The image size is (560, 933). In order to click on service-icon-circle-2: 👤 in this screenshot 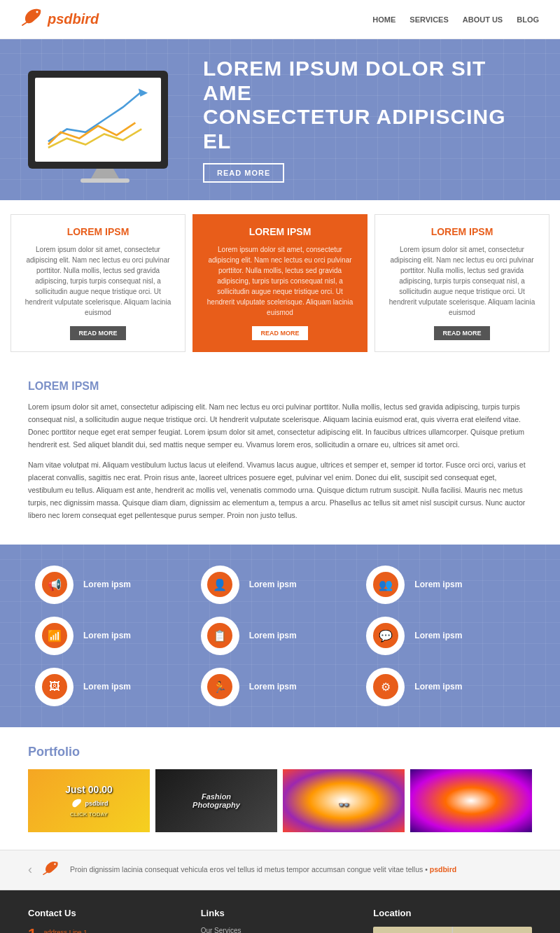, I will do `click(220, 585)`.